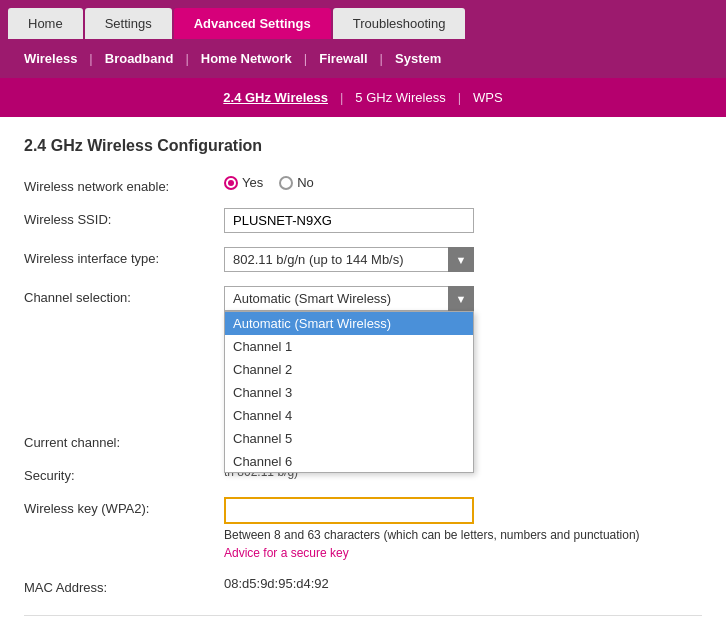 The width and height of the screenshot is (726, 639). What do you see at coordinates (349, 461) in the screenshot?
I see `channel-option-6: Channel 6` at bounding box center [349, 461].